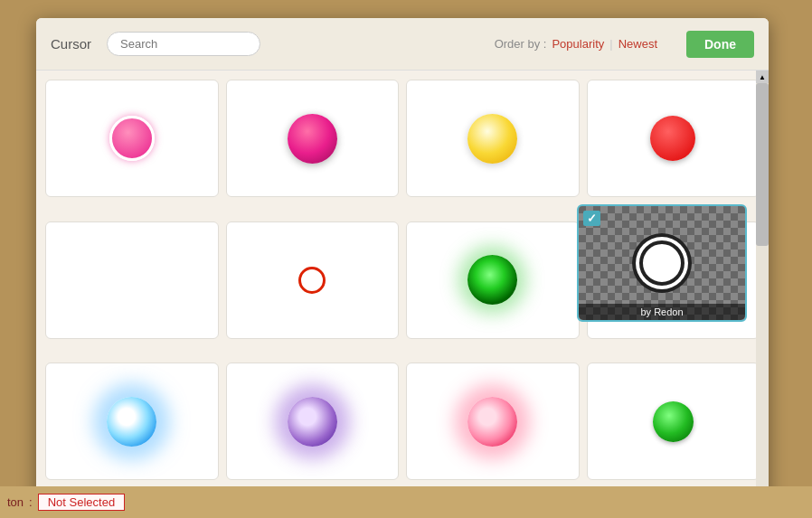  I want to click on cursor-icon-pink-solid, so click(313, 139).